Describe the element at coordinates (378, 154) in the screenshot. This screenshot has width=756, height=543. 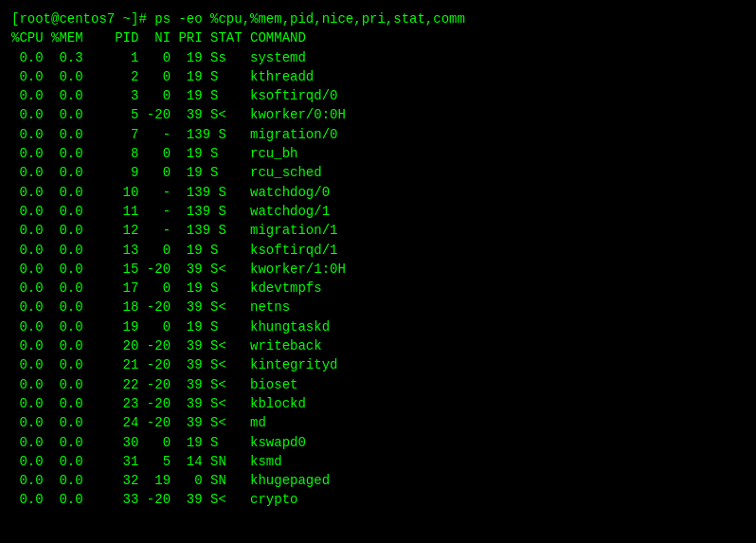
I see `table-row: 0.0 0.0 8 0 19 S rcu_bh` at that location.